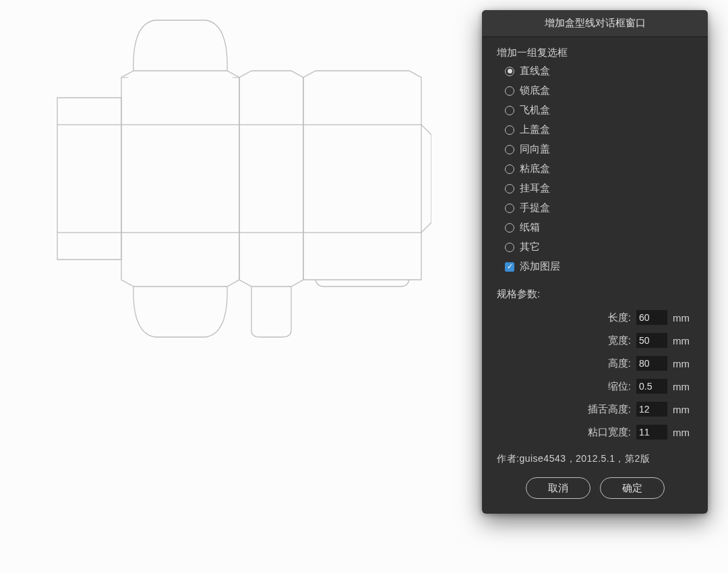 Image resolution: width=728 pixels, height=573 pixels. Describe the element at coordinates (530, 228) in the screenshot. I see `radio-label: 纸箱` at that location.